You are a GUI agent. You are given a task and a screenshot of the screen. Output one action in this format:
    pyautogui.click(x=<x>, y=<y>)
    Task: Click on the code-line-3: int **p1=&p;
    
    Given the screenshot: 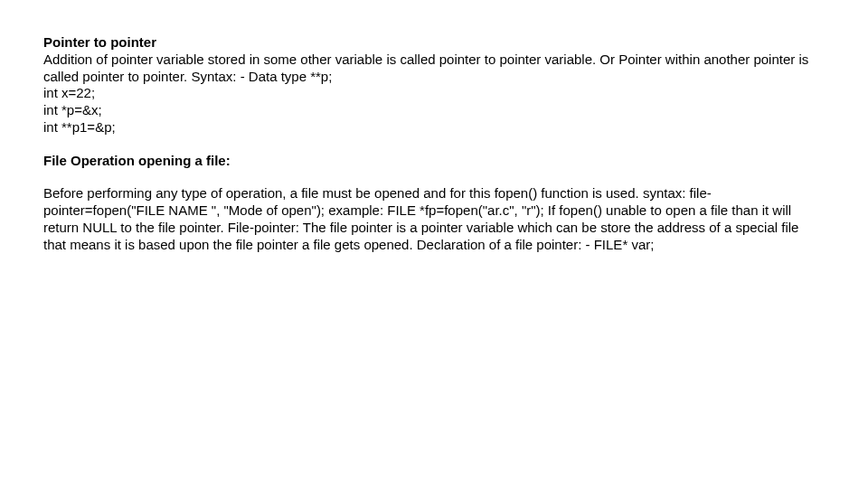 What is the action you would take?
    pyautogui.click(x=433, y=128)
    